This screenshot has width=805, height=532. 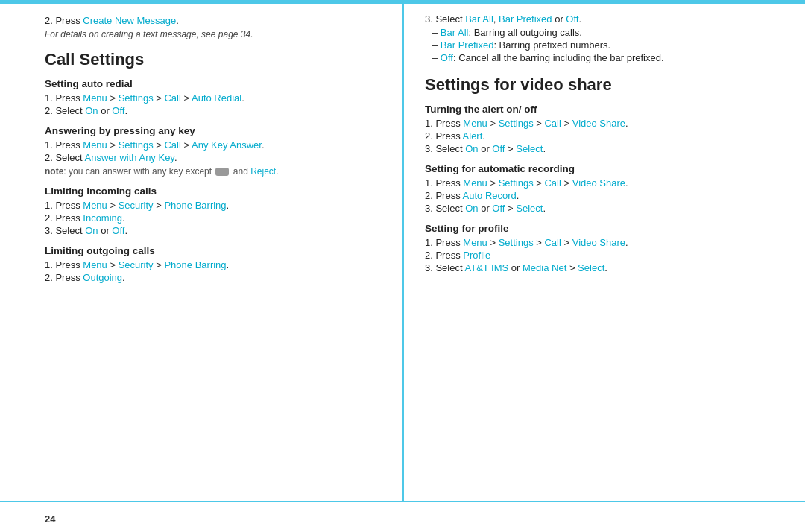 What do you see at coordinates (516, 124) in the screenshot?
I see `settings-link5: Settings` at bounding box center [516, 124].